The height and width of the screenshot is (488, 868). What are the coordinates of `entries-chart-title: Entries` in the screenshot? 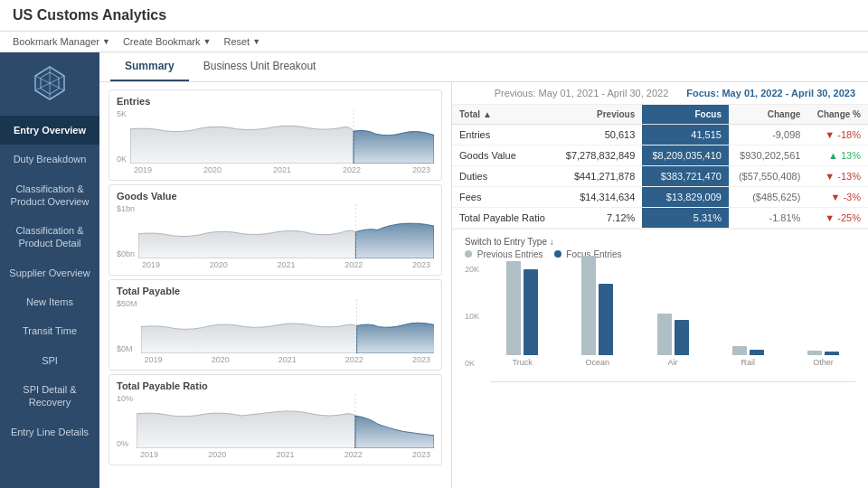 It's located at (275, 101).